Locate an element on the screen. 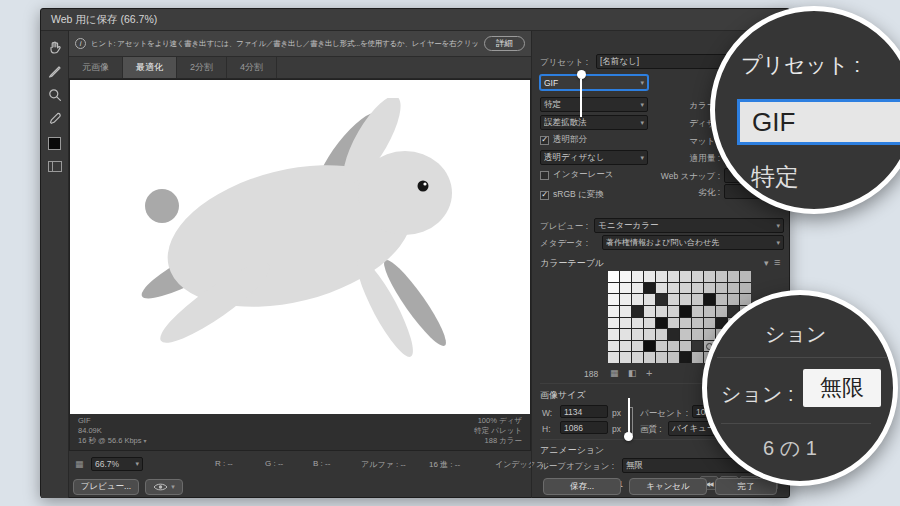 The height and width of the screenshot is (506, 900). preview-color-select: モニターカラー▾ is located at coordinates (689, 226).